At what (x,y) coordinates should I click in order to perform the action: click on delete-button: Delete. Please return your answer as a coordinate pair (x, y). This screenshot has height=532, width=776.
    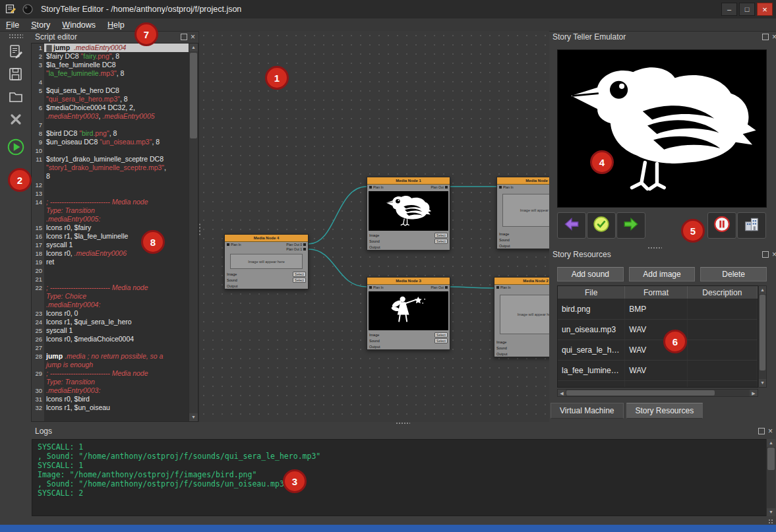
    Looking at the image, I should click on (733, 274).